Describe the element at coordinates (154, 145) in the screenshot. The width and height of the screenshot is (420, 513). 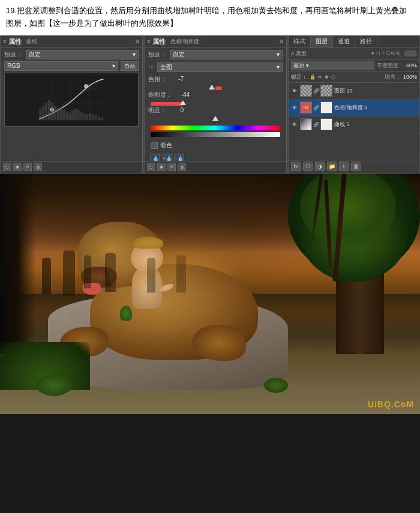
I see `colorize-checkbox` at that location.